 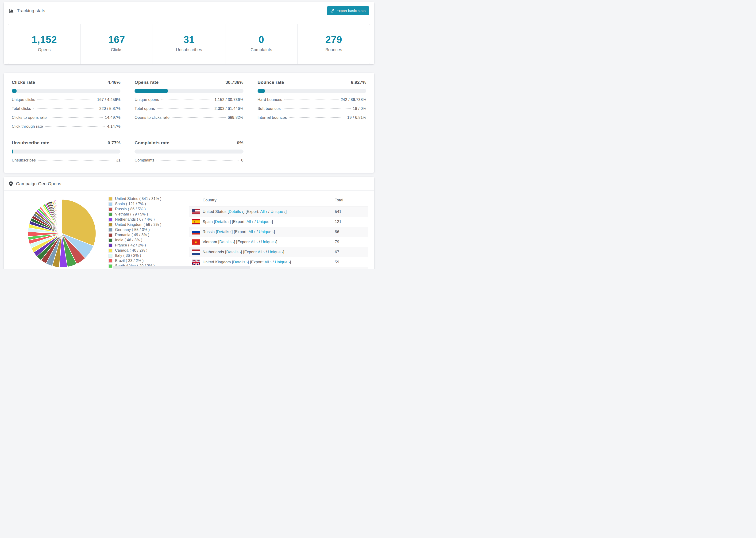 What do you see at coordinates (138, 261) in the screenshot?
I see `legend-item-brazil: Brazil ( 33 / 2% )` at bounding box center [138, 261].